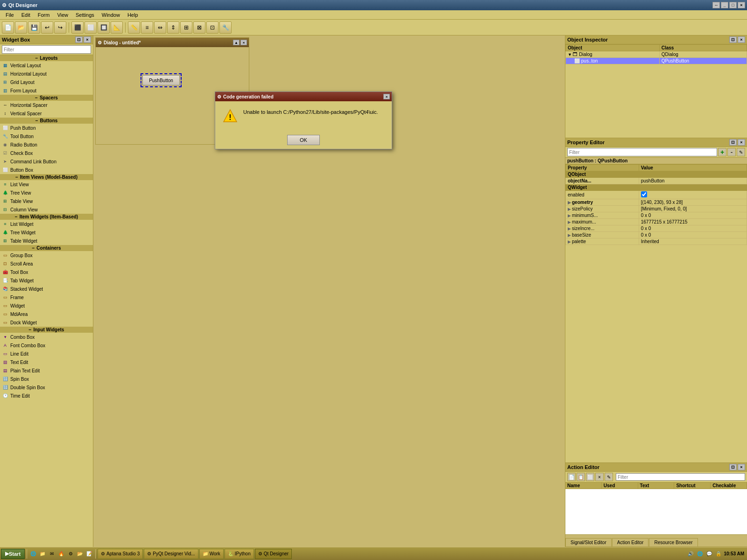 The image size is (747, 560). What do you see at coordinates (47, 74) in the screenshot?
I see `widget-horizontal-layout: ▤ Horizontal Layout` at bounding box center [47, 74].